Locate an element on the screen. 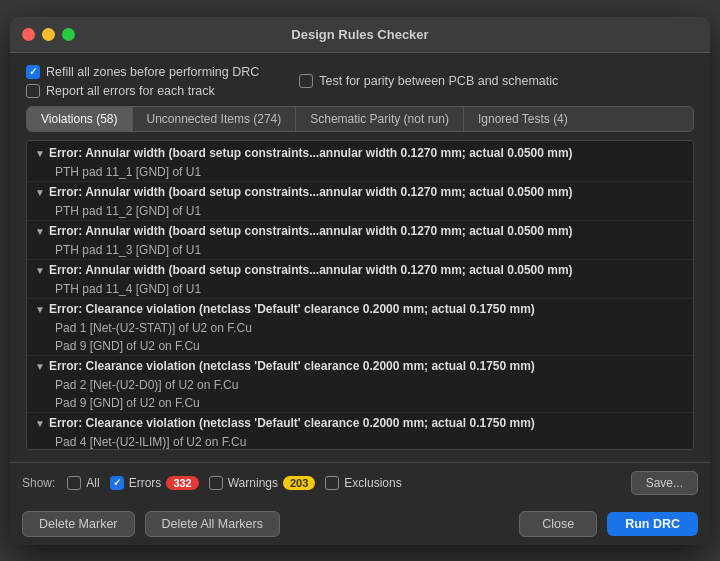  errors-badge: 332 is located at coordinates (182, 483).